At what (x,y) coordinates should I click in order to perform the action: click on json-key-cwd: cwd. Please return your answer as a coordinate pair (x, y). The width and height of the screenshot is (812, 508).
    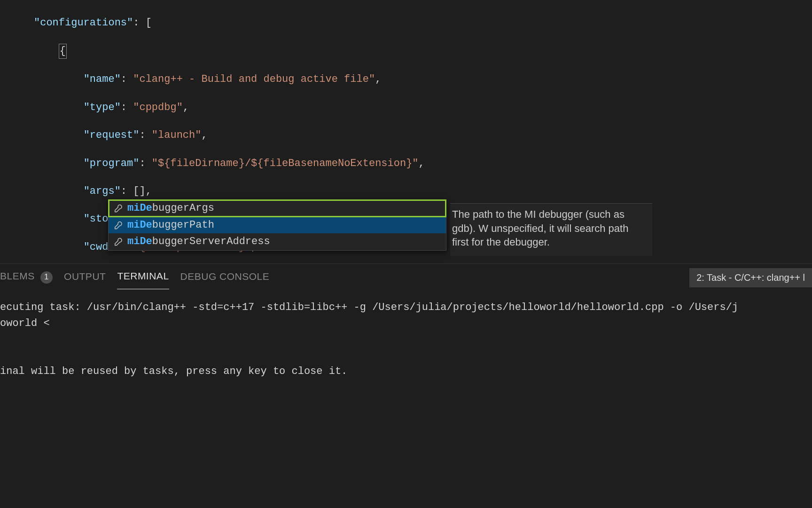
    Looking at the image, I should click on (99, 247).